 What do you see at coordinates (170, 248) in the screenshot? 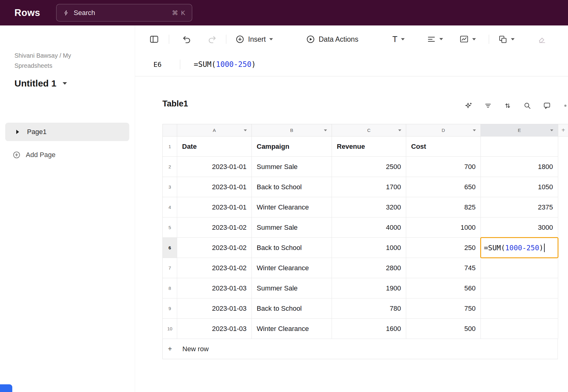
I see `row-number: 6` at bounding box center [170, 248].